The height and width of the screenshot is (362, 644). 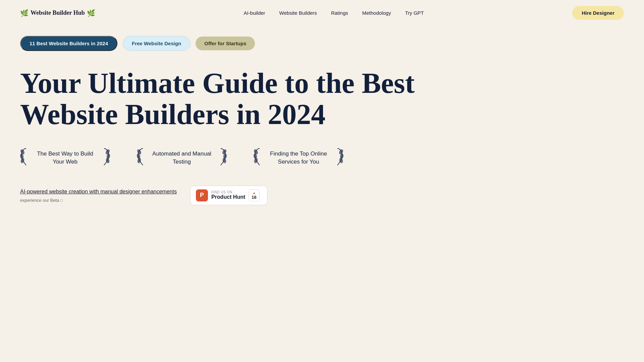 I want to click on ph-upvote-block: ▲ 16, so click(x=254, y=195).